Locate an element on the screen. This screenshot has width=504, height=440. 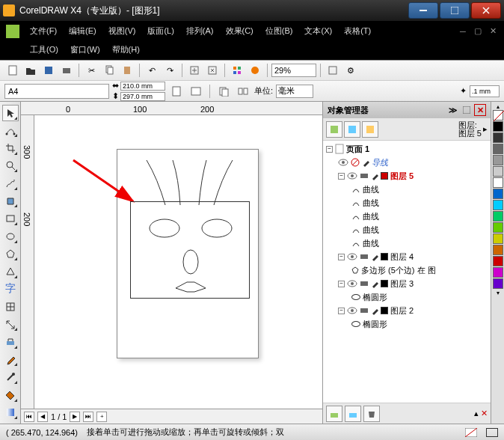
minimize-button is located at coordinates (423, 10).